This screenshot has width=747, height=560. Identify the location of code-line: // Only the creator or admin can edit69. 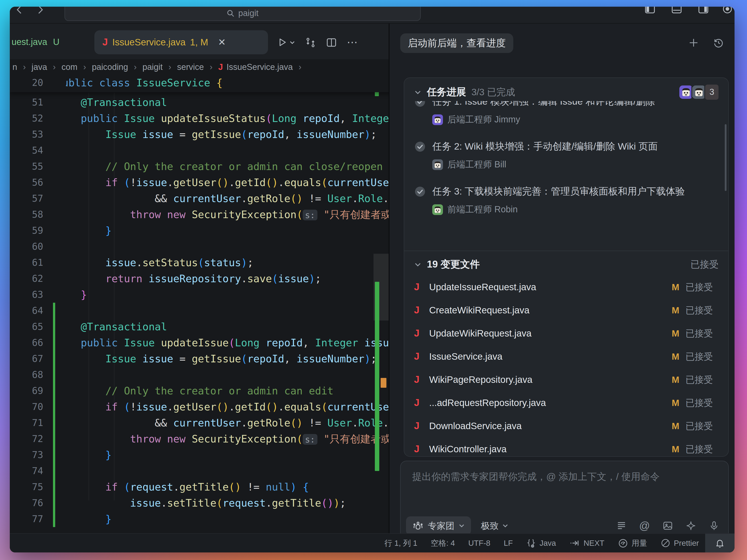
(199, 391).